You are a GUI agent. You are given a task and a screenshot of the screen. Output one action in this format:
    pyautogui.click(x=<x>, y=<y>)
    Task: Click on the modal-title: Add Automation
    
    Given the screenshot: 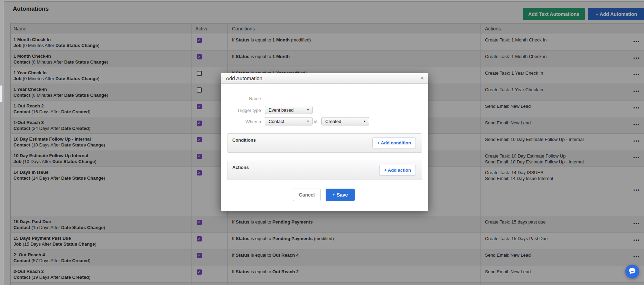 What is the action you would take?
    pyautogui.click(x=325, y=78)
    